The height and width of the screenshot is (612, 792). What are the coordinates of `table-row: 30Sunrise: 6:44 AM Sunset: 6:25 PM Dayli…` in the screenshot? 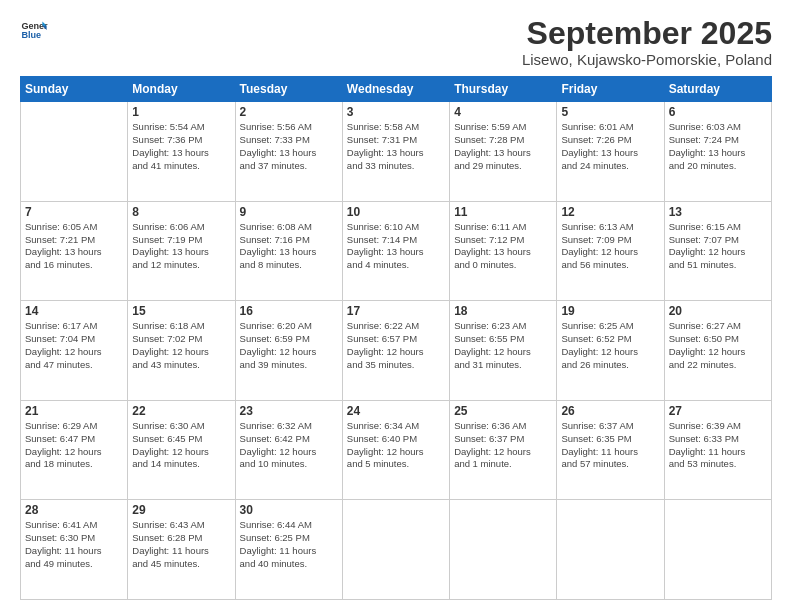 It's located at (288, 550).